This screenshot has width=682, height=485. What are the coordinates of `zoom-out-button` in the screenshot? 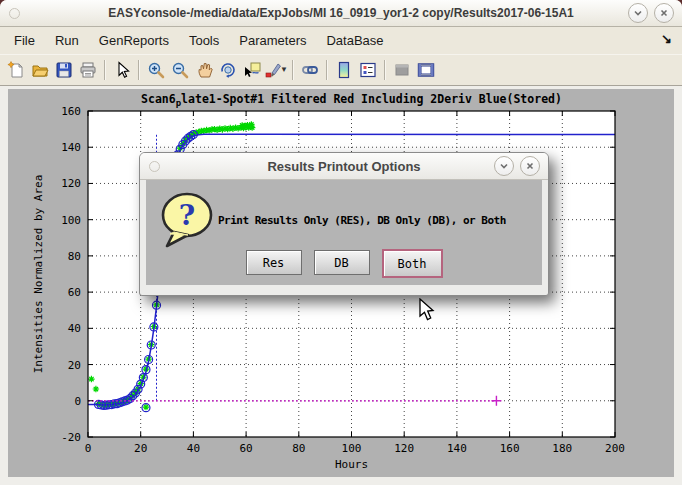 It's located at (180, 70).